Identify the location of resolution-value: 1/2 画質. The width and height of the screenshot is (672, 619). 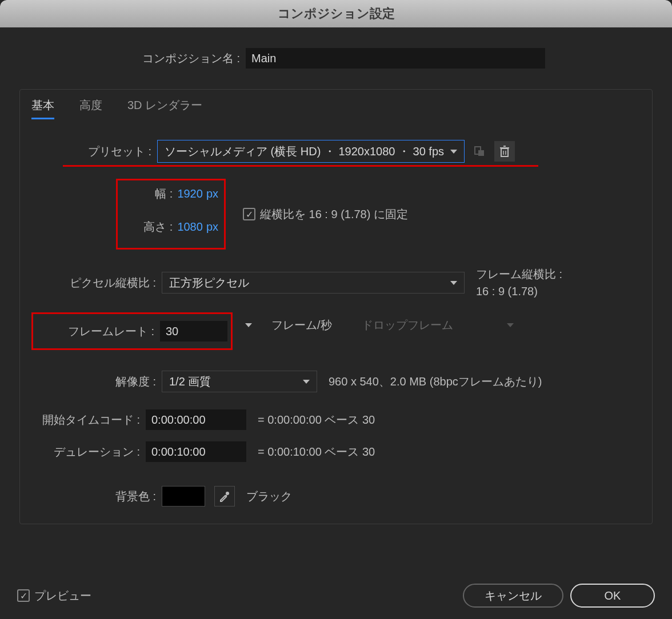
(236, 381).